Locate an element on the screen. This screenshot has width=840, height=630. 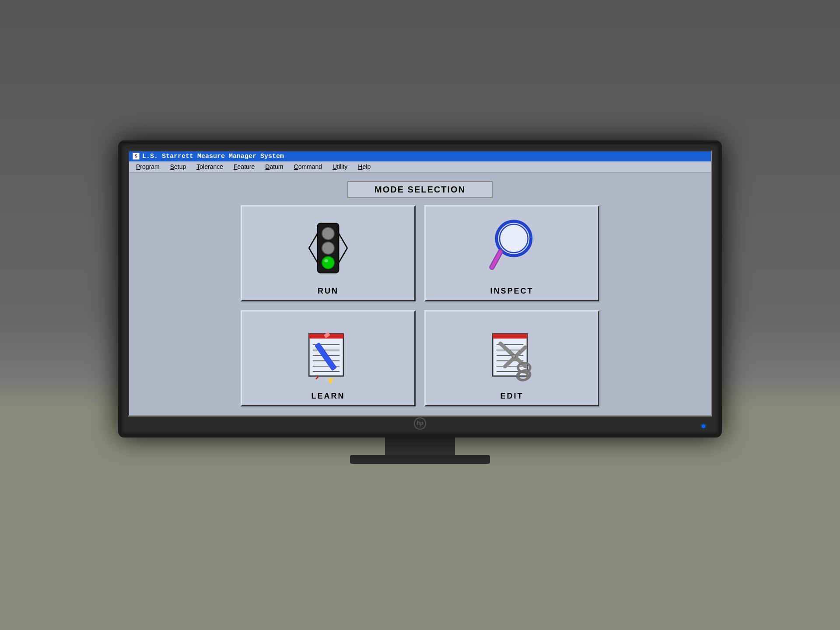
menu-program: Program is located at coordinates (148, 167).